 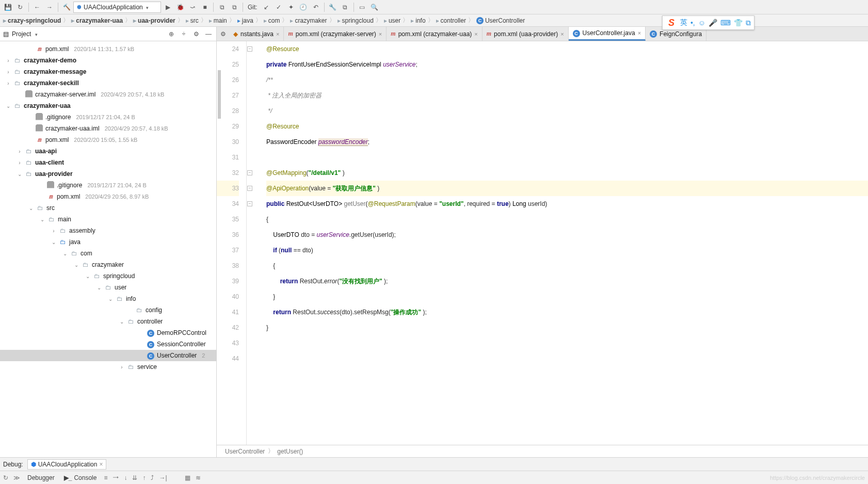 I want to click on git-rollback-icon: ↶, so click(x=316, y=7).